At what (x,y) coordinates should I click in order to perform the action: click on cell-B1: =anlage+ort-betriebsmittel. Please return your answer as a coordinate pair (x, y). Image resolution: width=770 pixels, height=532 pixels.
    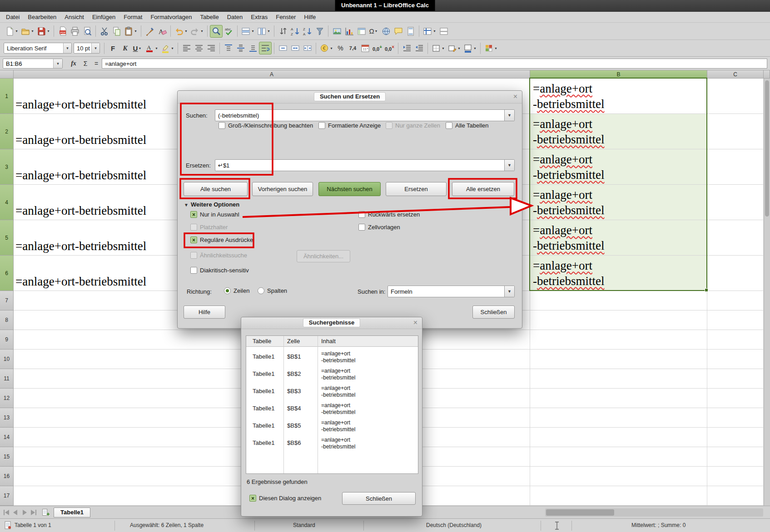
    Looking at the image, I should click on (619, 96).